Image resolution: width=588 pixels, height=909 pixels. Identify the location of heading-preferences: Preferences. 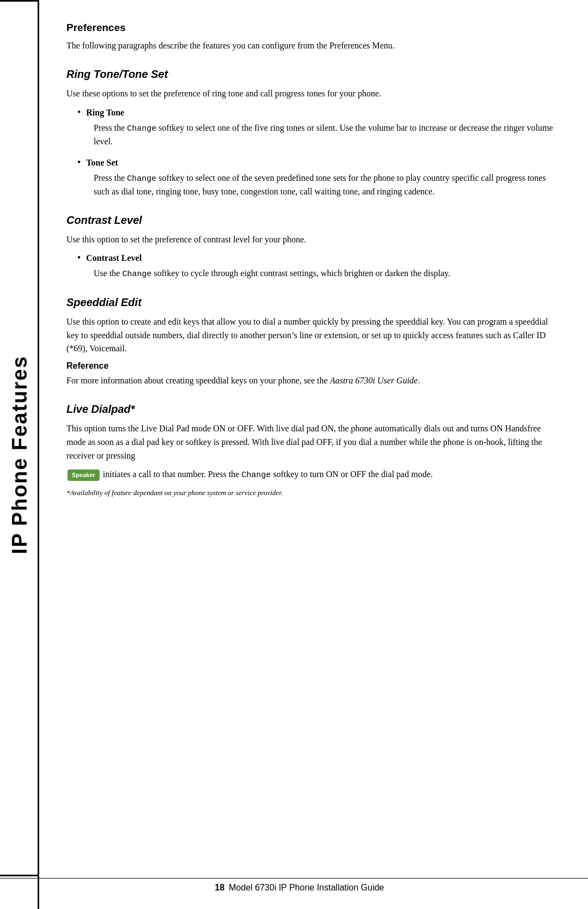
(311, 28).